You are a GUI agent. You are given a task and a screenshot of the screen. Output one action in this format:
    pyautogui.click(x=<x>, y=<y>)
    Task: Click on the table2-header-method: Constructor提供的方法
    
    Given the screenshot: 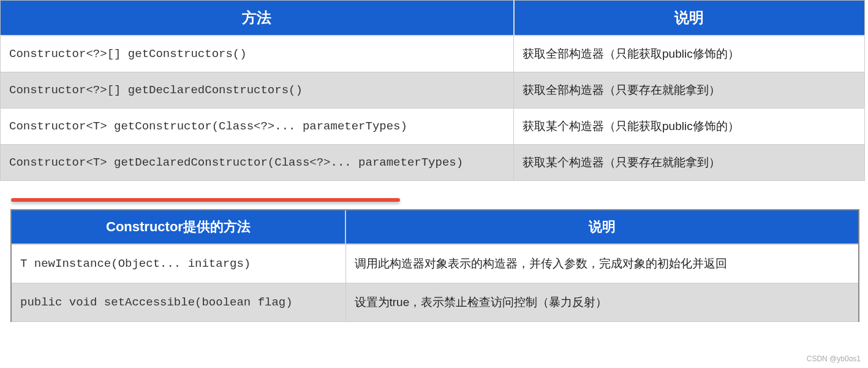 What is the action you would take?
    pyautogui.click(x=179, y=227)
    